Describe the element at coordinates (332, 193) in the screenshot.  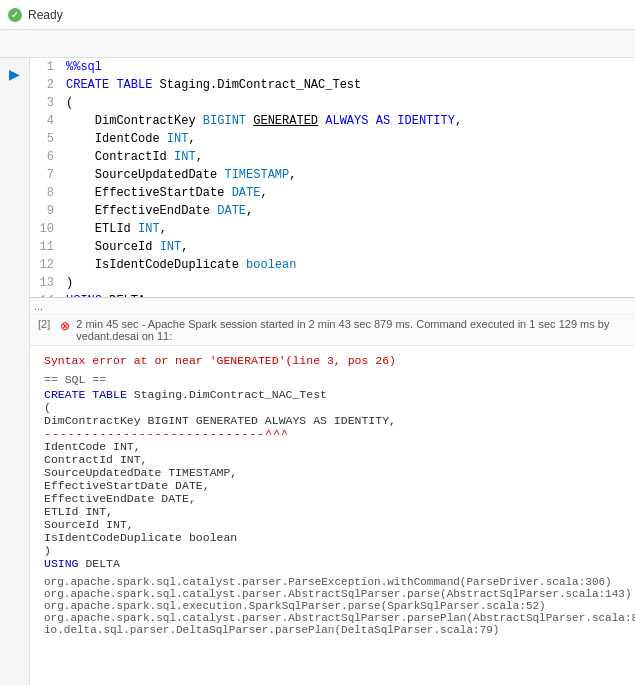
I see `code-line-8: 8 EffectiveStartDate DATE,` at that location.